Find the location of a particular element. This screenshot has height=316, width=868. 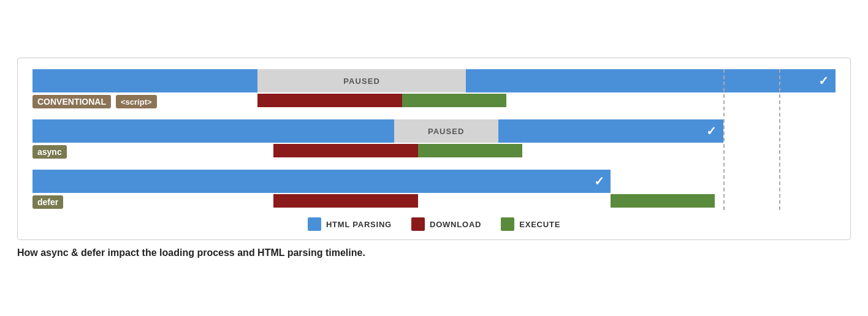

defer-top-bar: ✓ is located at coordinates (434, 181).